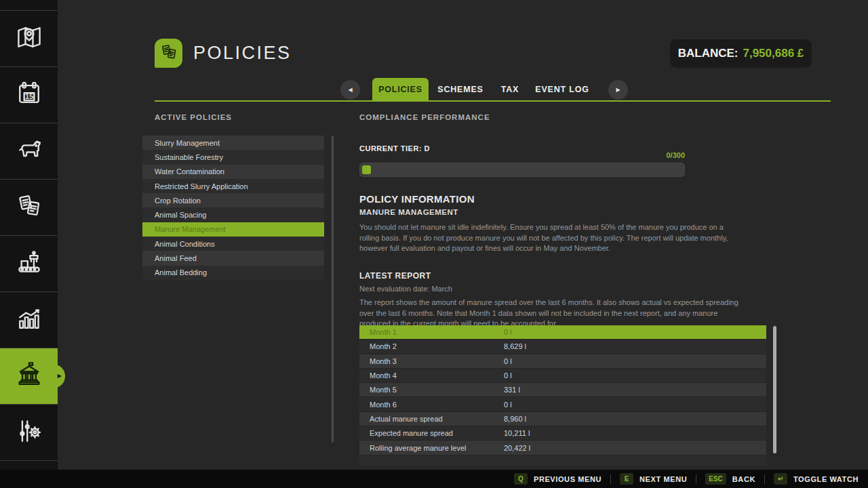  Describe the element at coordinates (29, 39) in the screenshot. I see `map-icon` at that location.